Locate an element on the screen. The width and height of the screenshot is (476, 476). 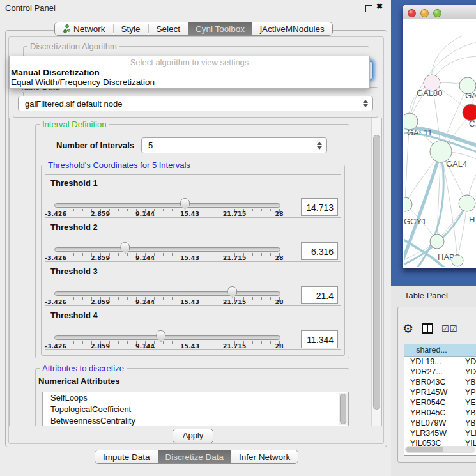
threshold-value-field: 11.344 is located at coordinates (319, 339).